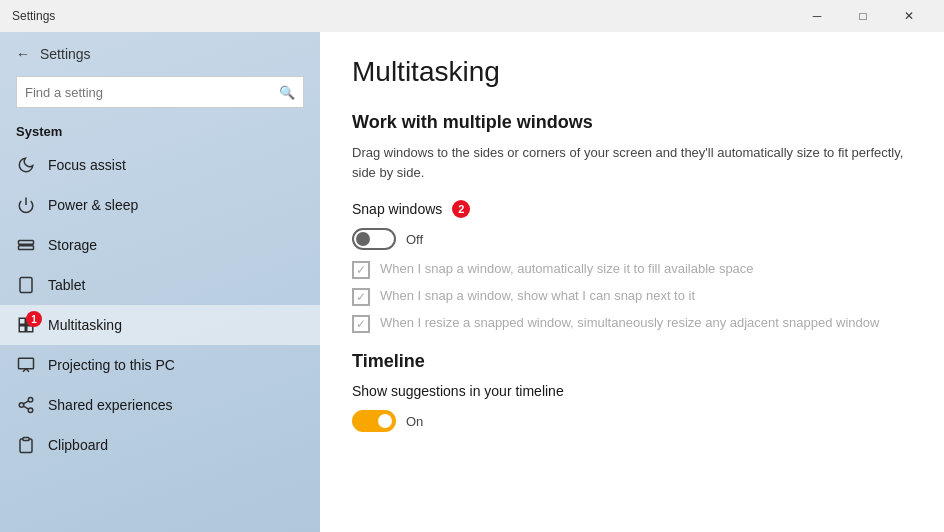 This screenshot has width=944, height=532. Describe the element at coordinates (414, 422) in the screenshot. I see `timeline-toggle-label: On` at that location.